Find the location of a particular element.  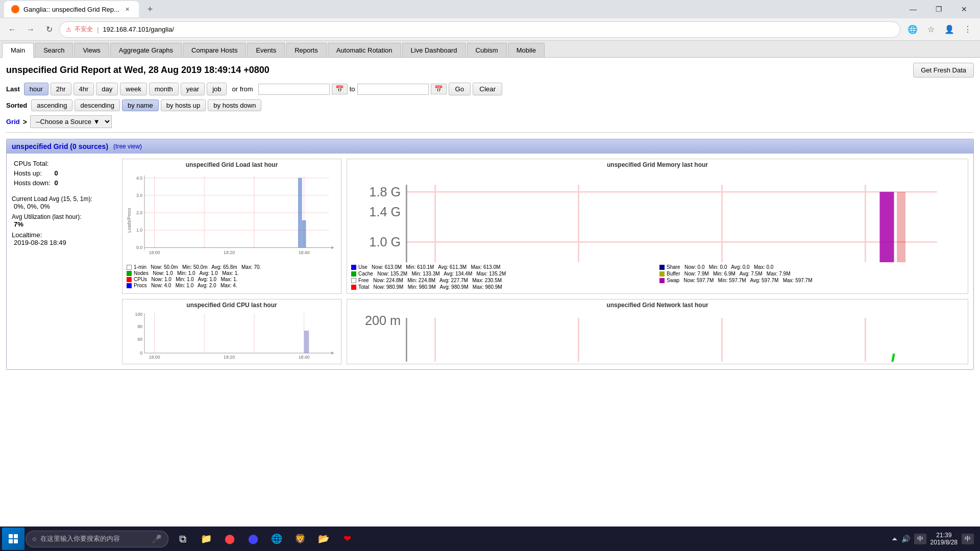

tab-close-btn: ✕ is located at coordinates (128, 9).